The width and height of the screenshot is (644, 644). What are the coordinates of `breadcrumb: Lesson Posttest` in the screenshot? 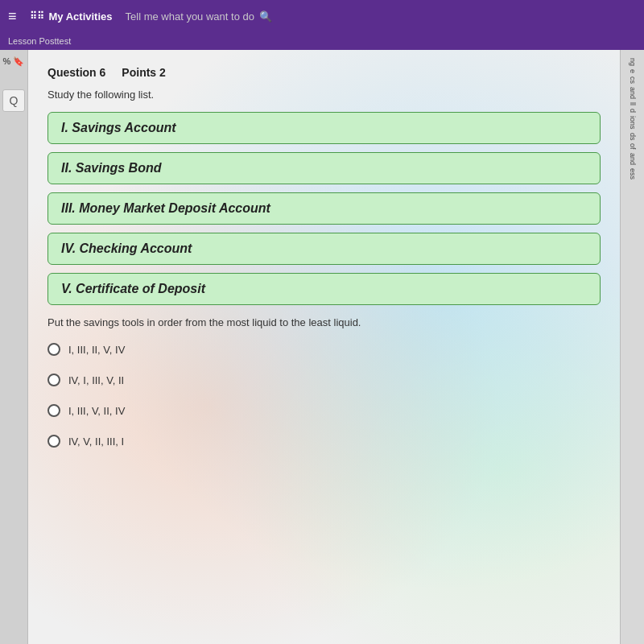 It's located at (39, 41).